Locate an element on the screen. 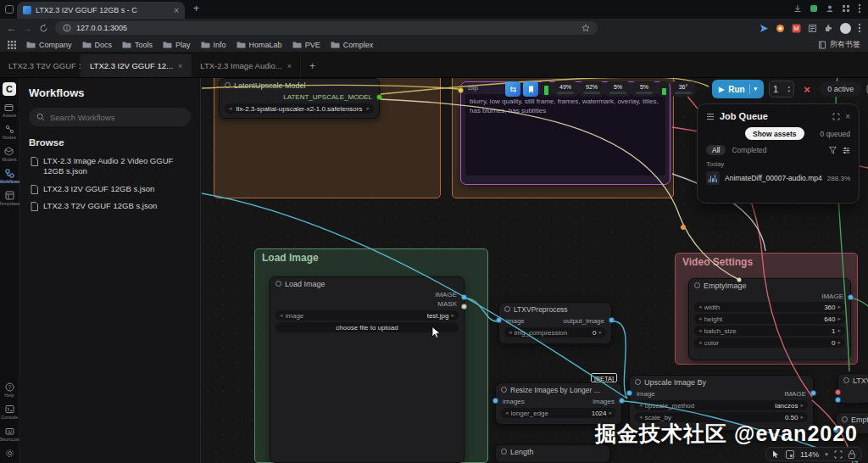 Image resolution: width=868 pixels, height=463 pixels. download-icon is located at coordinates (798, 8).